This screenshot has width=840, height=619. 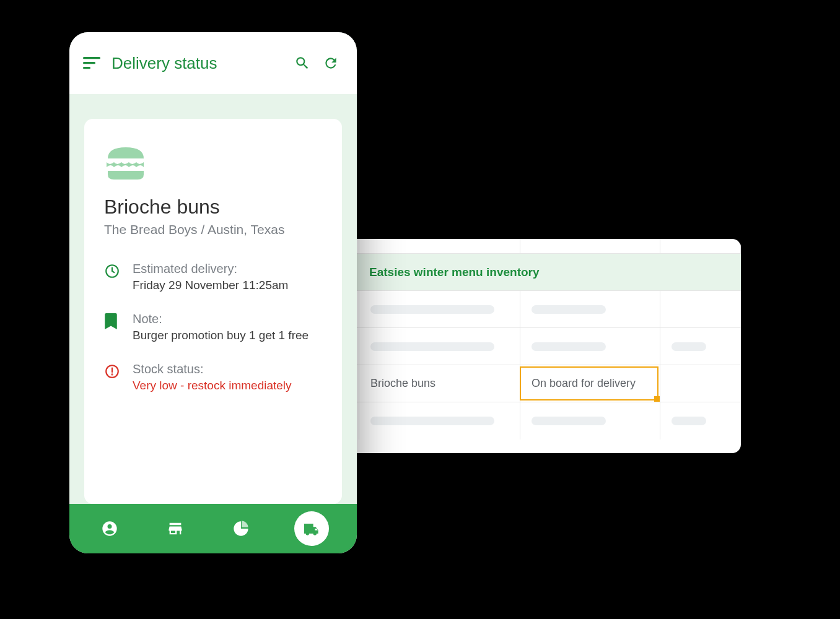 What do you see at coordinates (211, 285) in the screenshot?
I see `estimated-value: Friday 29 November 11:25am` at bounding box center [211, 285].